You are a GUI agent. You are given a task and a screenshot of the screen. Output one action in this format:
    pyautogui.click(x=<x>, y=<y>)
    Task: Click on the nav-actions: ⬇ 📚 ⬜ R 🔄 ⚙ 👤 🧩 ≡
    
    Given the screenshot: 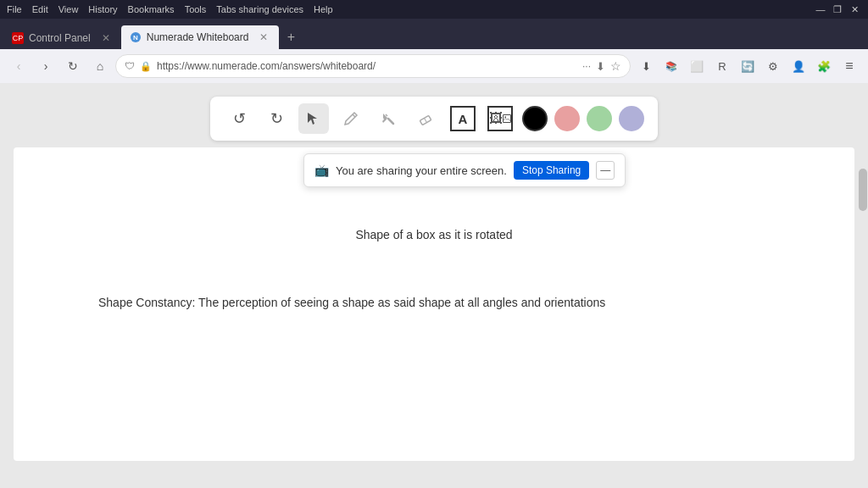 What is the action you would take?
    pyautogui.click(x=748, y=66)
    